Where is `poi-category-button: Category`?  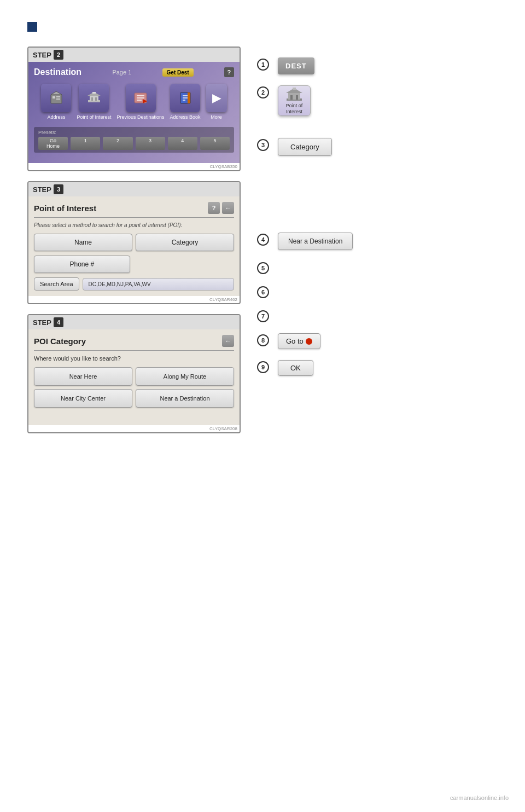 poi-category-button: Category is located at coordinates (185, 242).